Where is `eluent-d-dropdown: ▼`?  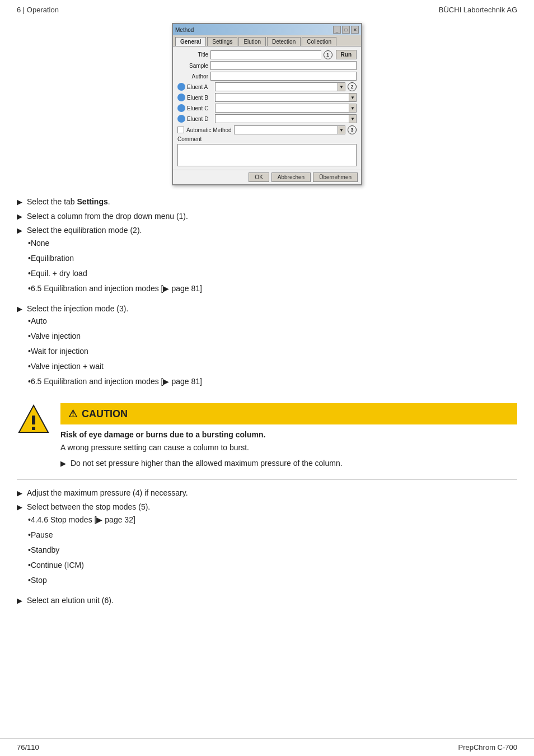
eluent-d-dropdown: ▼ is located at coordinates (353, 119).